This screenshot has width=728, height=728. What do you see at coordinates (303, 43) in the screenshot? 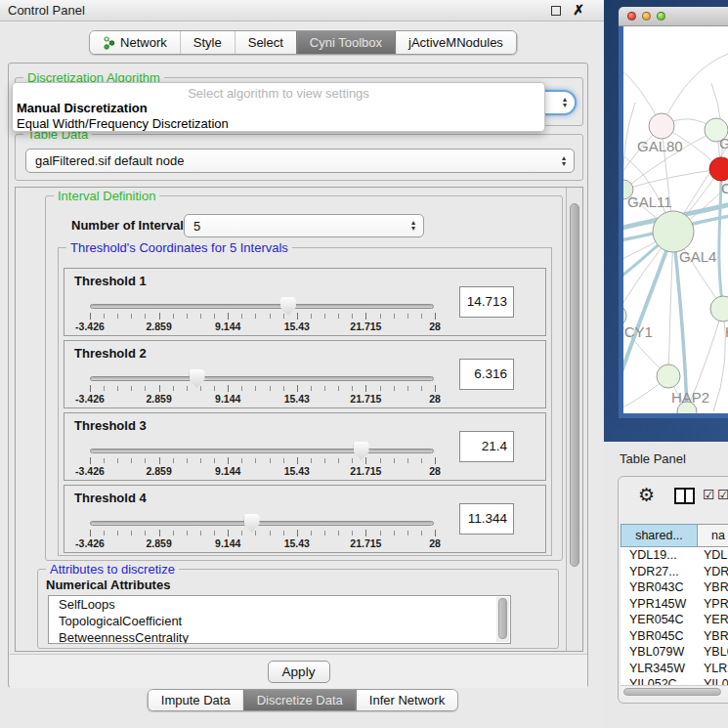
I see `control-panel-tabbar: Network Style Select Cyni Toolbox jActiv…` at bounding box center [303, 43].